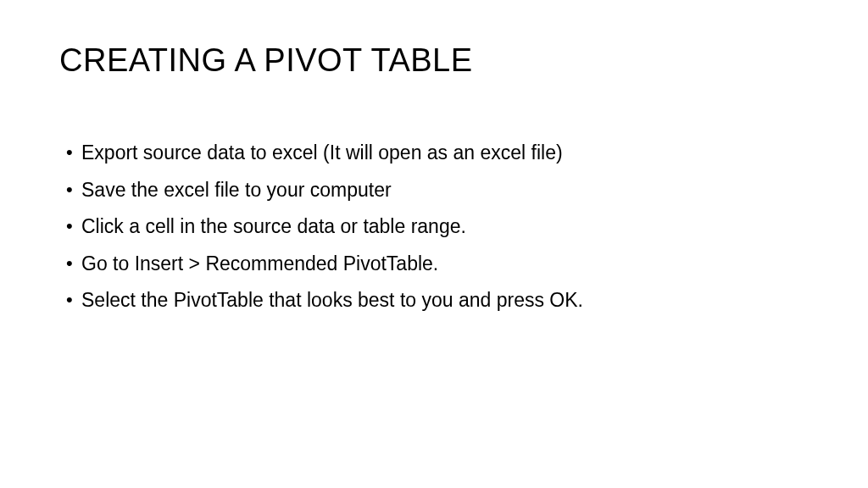  I want to click on list-item: Select the PivotTable that looks best to…, so click(437, 300).